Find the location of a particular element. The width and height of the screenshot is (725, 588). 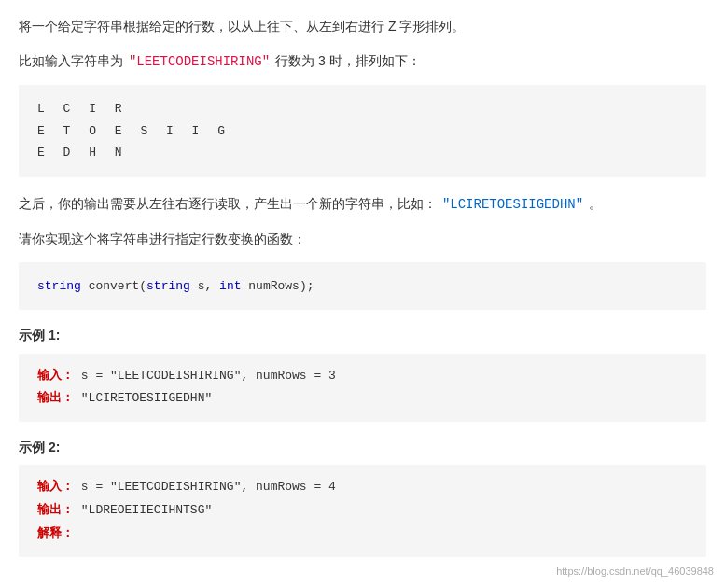

func-param-s: s, is located at coordinates (205, 286).